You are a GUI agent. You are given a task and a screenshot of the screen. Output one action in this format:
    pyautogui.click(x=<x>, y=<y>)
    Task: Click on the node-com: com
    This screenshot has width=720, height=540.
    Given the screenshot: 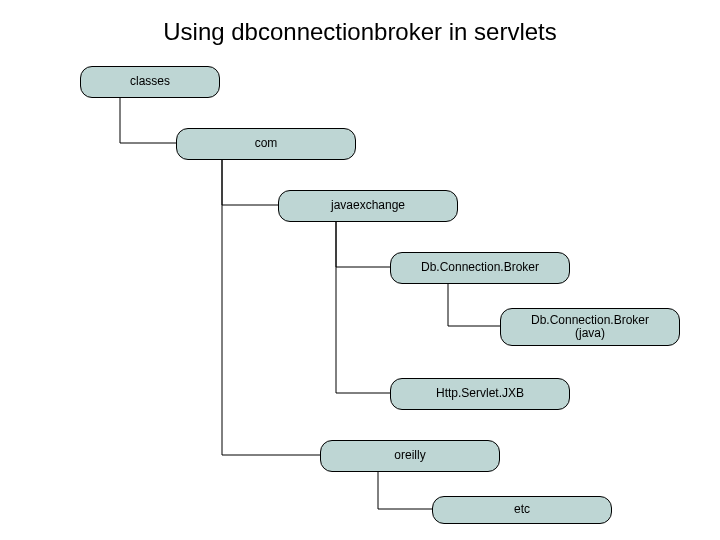 What is the action you would take?
    pyautogui.click(x=266, y=144)
    